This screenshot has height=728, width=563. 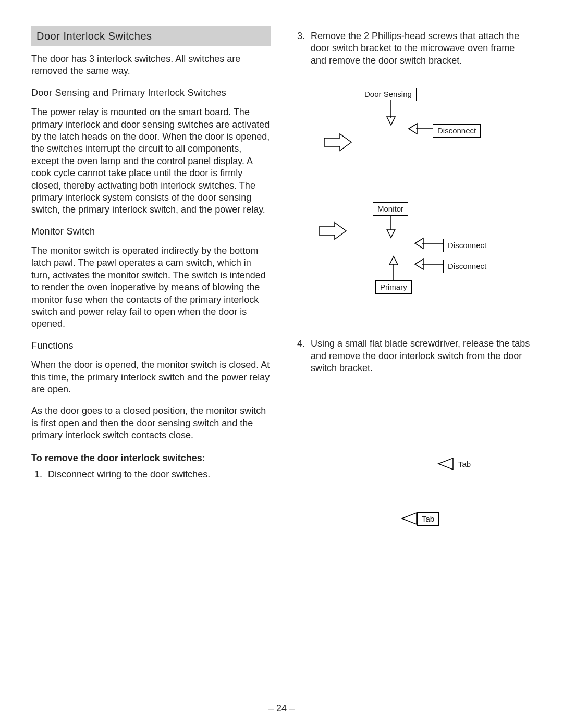 What do you see at coordinates (151, 288) in the screenshot?
I see `paragraph: The monitor switch is operated indirectl…` at bounding box center [151, 288].